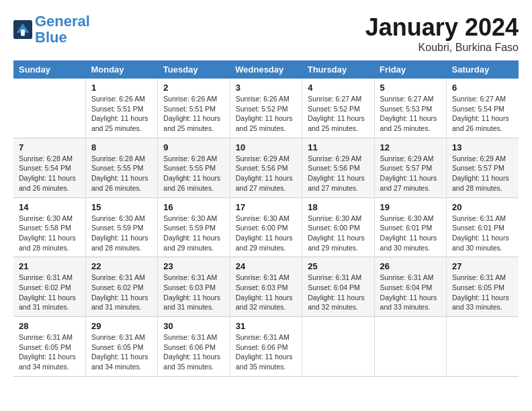 Image resolution: width=532 pixels, height=411 pixels. I want to click on calendar-cell: 2Sunrise: 6:26 AMSunset: 5:51 PMDaylight…, so click(193, 108).